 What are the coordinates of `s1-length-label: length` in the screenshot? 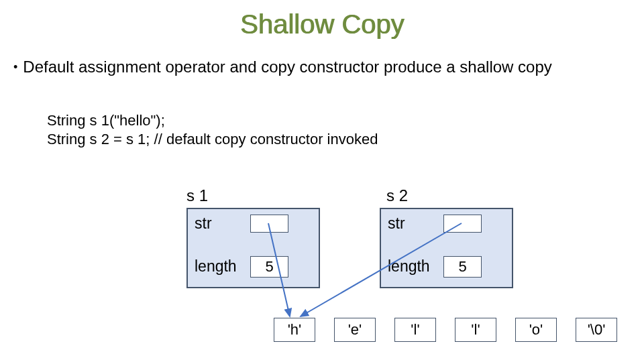 It's located at (216, 267).